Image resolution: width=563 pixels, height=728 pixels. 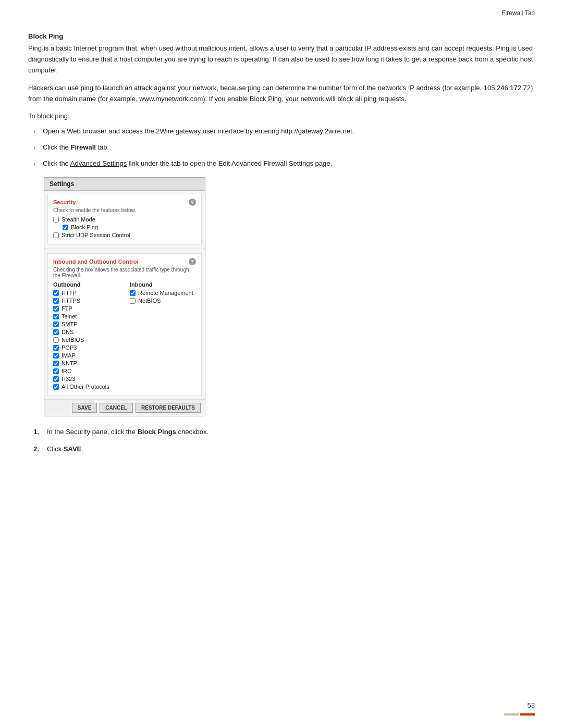 What do you see at coordinates (284, 131) in the screenshot?
I see `bullet-item-1: Open a Web browser and access the 2Wire …` at bounding box center [284, 131].